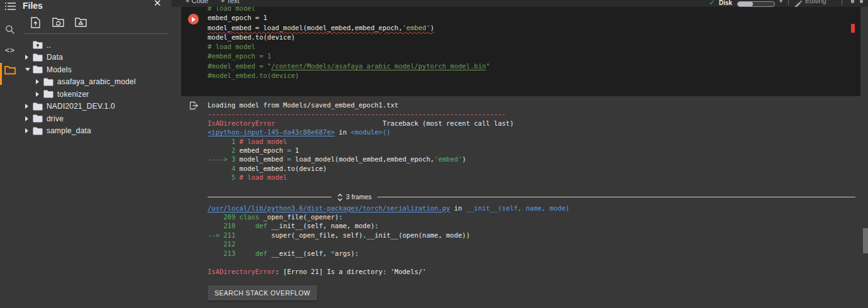 The width and height of the screenshot is (868, 308). I want to click on output-line: --> 211 super(_open_file, self).__init__…, so click(531, 235).